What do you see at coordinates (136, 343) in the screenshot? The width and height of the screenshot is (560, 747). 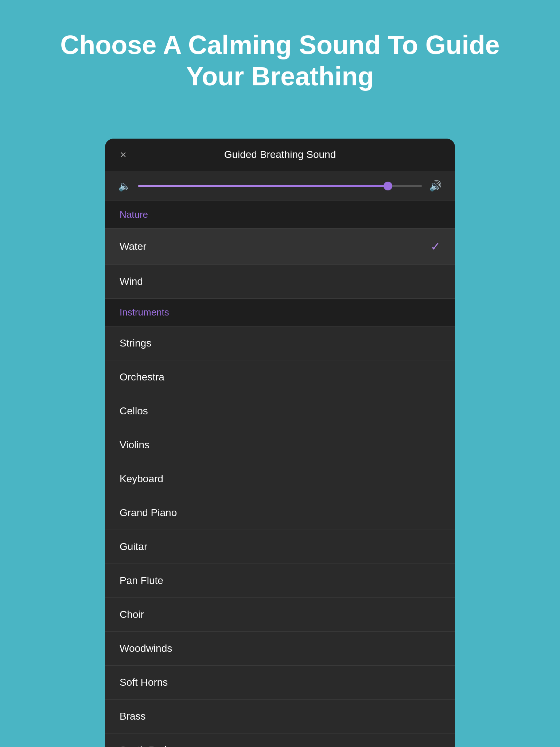 I see `sound-label-strings: Strings` at bounding box center [136, 343].